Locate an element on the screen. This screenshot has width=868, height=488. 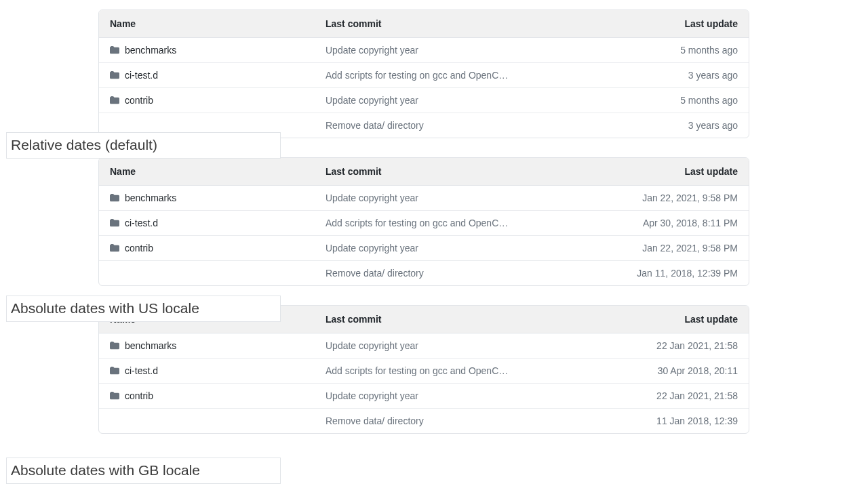
table-row: benchmarksUpdate copyright year5 months … is located at coordinates (424, 50).